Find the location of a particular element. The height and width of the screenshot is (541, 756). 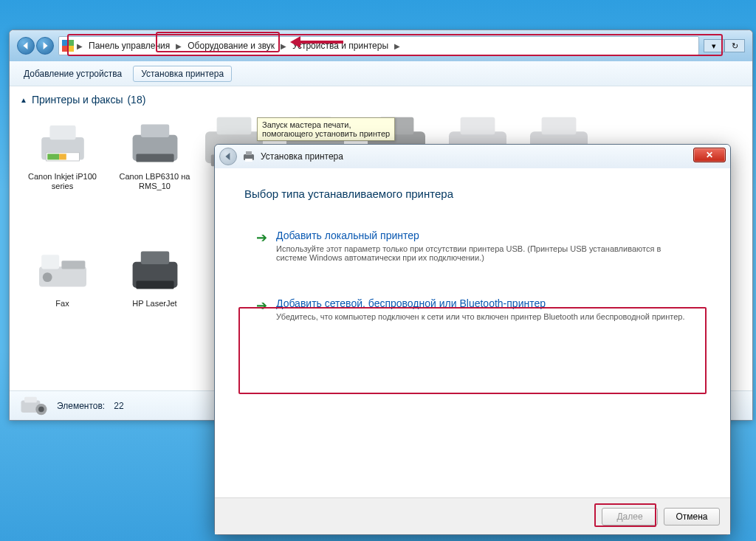

status-items-count: 22 is located at coordinates (118, 406).